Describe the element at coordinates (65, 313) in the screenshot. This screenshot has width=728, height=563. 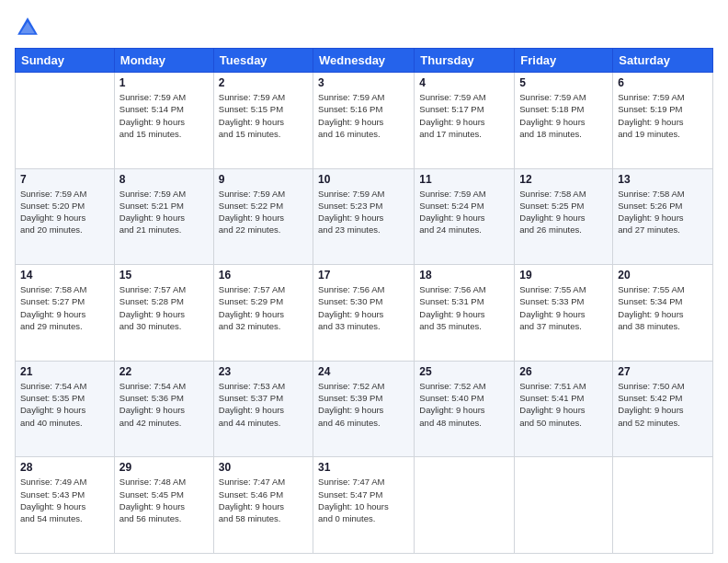
I see `calendar-cell: 14Sunrise: 7:58 AMSunset: 5:27 PMDayligh…` at that location.